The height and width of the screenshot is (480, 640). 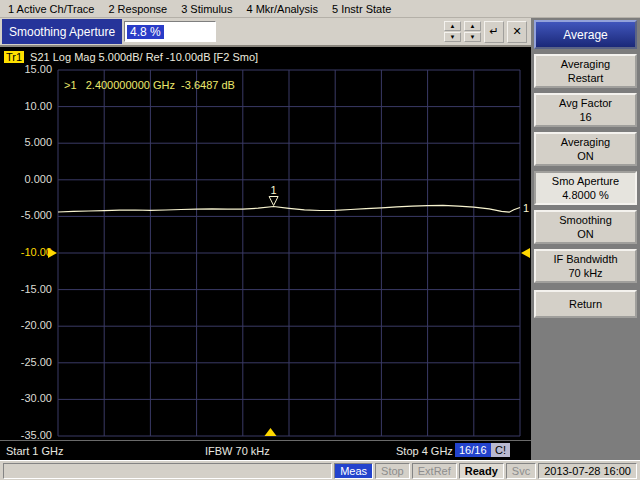 What do you see at coordinates (206, 9) in the screenshot?
I see `menu-item-stimulus: 3 Stimulus` at bounding box center [206, 9].